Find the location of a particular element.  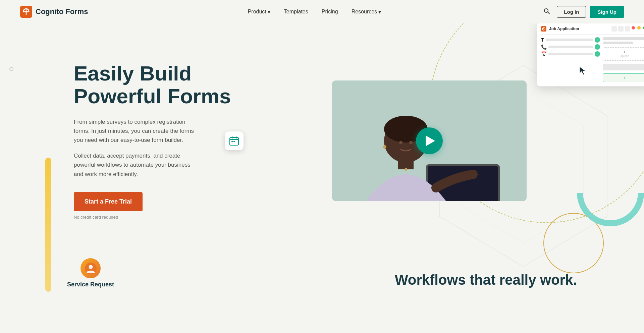

form-ui-body: T ✓ 📞 ✓ 📅 ✓ is located at coordinates (592, 60).